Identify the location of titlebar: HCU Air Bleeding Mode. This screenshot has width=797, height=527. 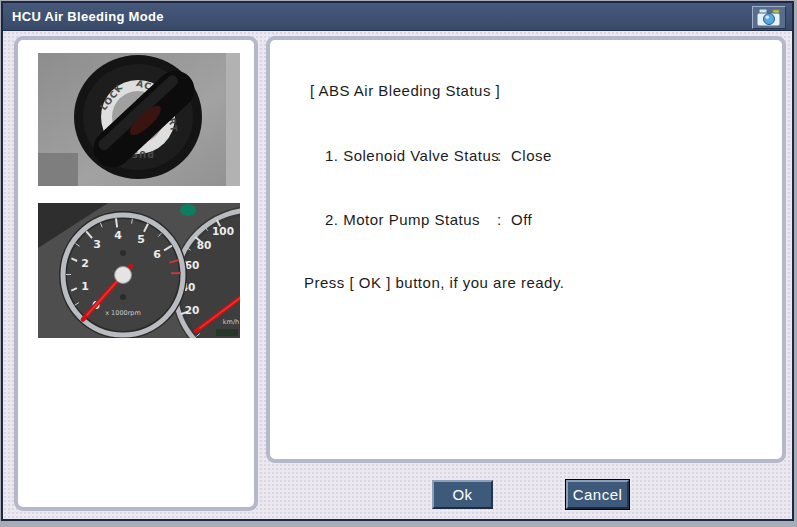
(398, 17).